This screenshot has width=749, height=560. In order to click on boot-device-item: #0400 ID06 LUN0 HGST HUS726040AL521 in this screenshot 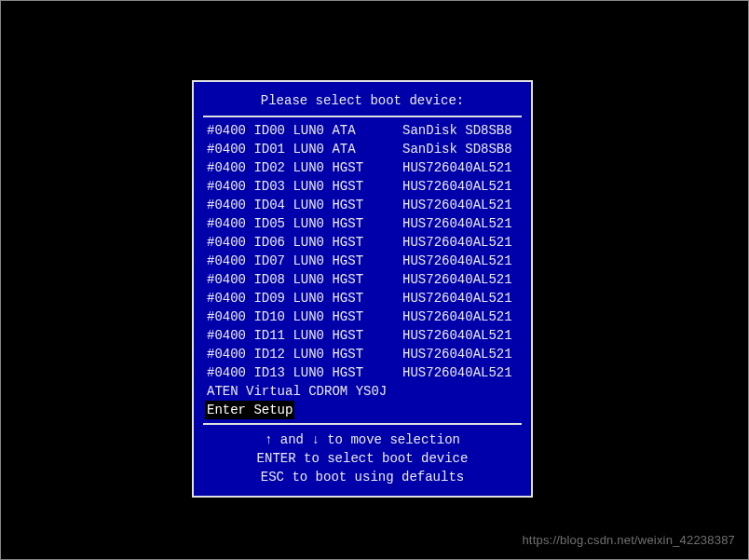, I will do `click(362, 242)`.